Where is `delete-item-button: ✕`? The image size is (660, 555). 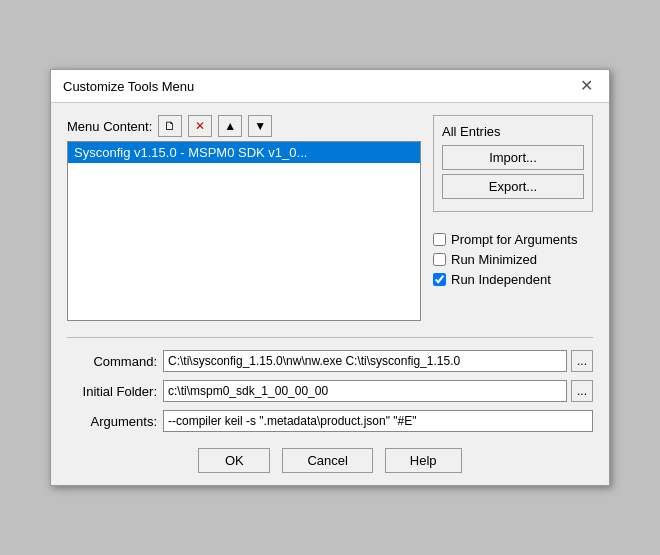
delete-item-button: ✕ is located at coordinates (200, 126).